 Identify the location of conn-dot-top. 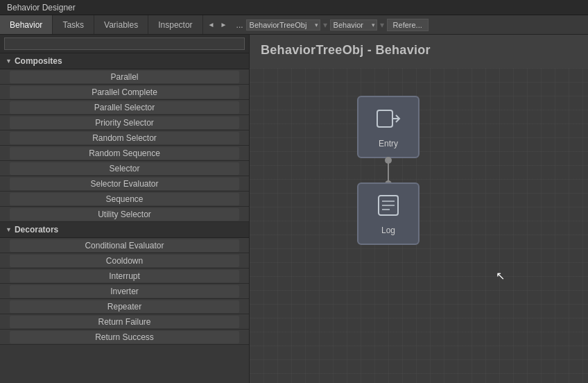
(388, 160).